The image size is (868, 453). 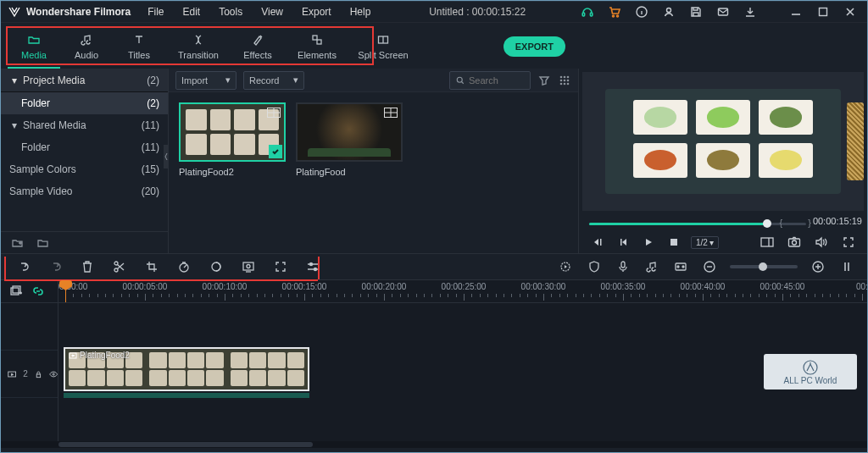 I want to click on search-input, so click(x=490, y=80).